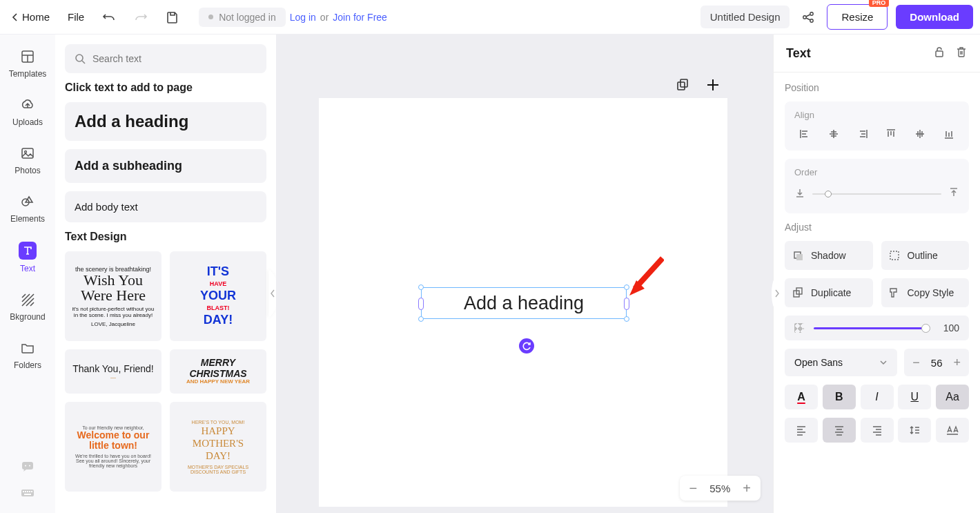 This screenshot has width=980, height=513. I want to click on case-icon: Aa, so click(952, 397).